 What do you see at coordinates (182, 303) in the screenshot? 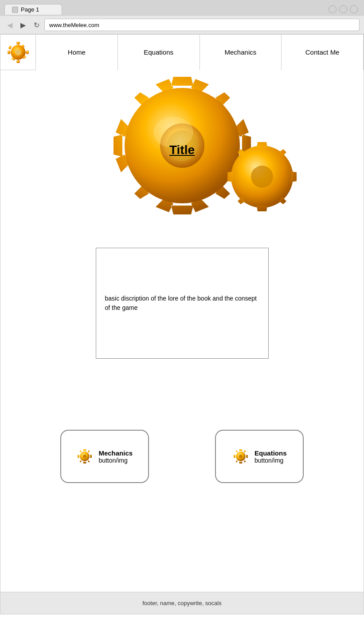
I see `description-box: basic discription of the lore of the boo…` at bounding box center [182, 303].